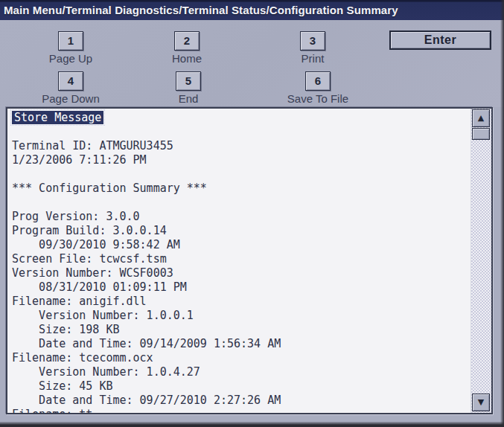 The width and height of the screenshot is (504, 427). I want to click on key-group-print: 3 Print, so click(313, 48).